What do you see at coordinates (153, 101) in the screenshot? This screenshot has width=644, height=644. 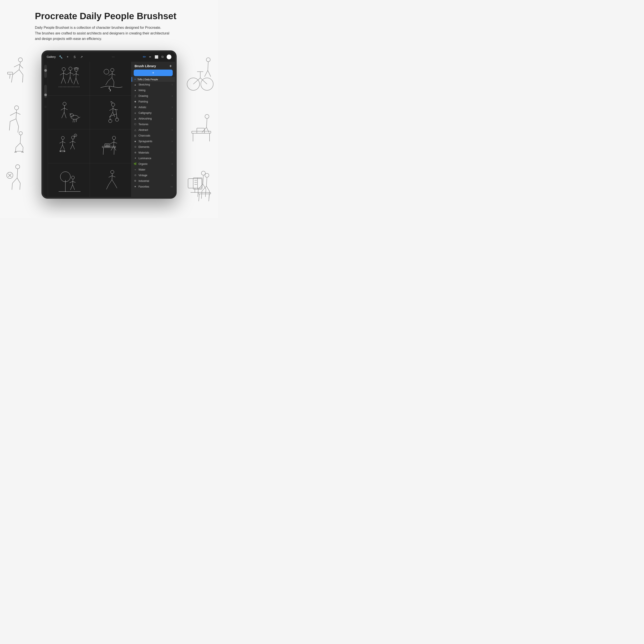 I see `brush-item-painting: ◆ Painting` at bounding box center [153, 101].